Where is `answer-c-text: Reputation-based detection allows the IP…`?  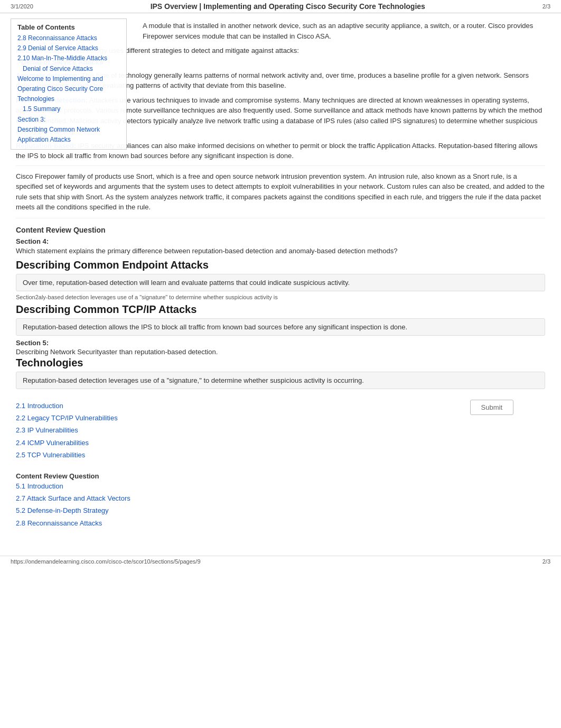
answer-c-text: Reputation-based detection allows the IP… is located at coordinates (215, 327).